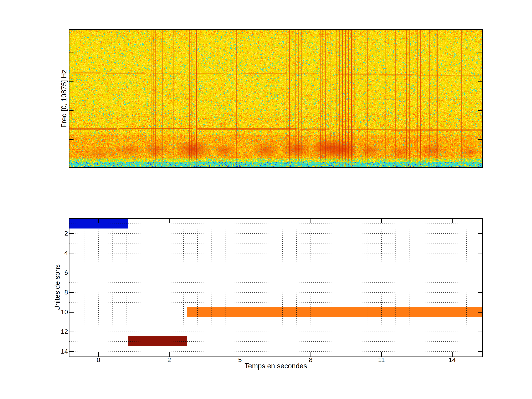  Describe the element at coordinates (276, 366) in the screenshot. I see `timeline-xlabel: Temps en secondes` at that location.